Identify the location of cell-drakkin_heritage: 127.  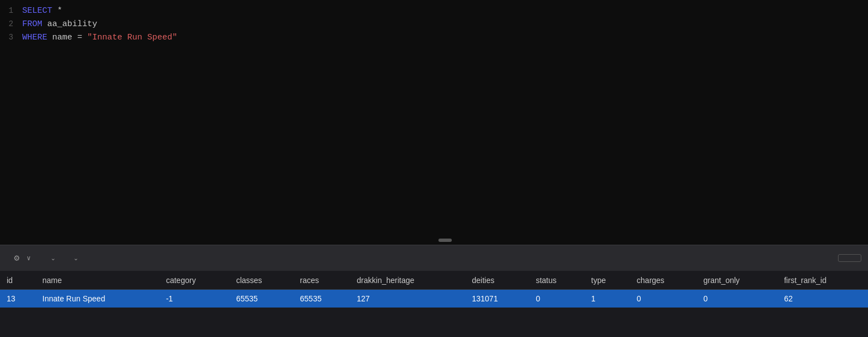
(408, 299).